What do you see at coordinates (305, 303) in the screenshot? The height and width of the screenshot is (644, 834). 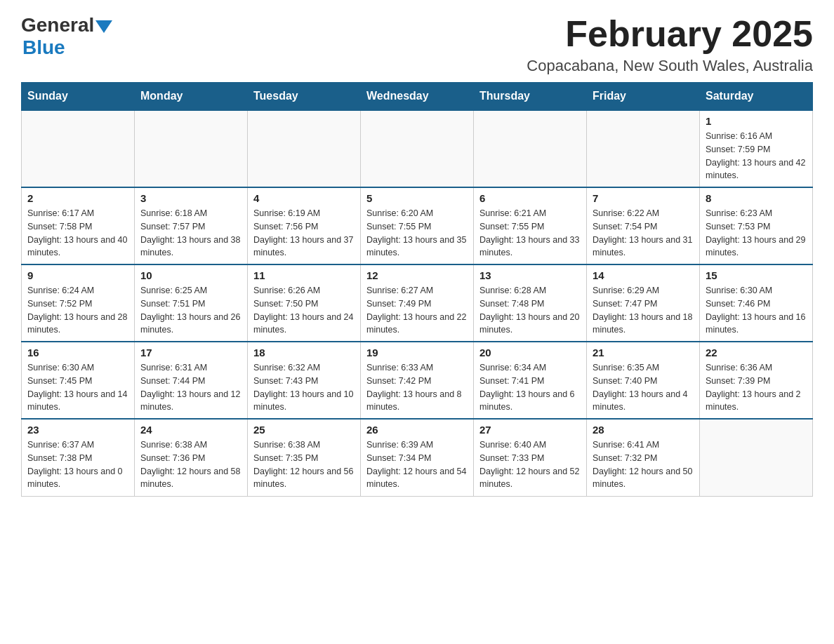 I see `calendar-cell: 11Sunrise: 6:26 AMSunset: 7:50 PMDayligh…` at bounding box center [305, 303].